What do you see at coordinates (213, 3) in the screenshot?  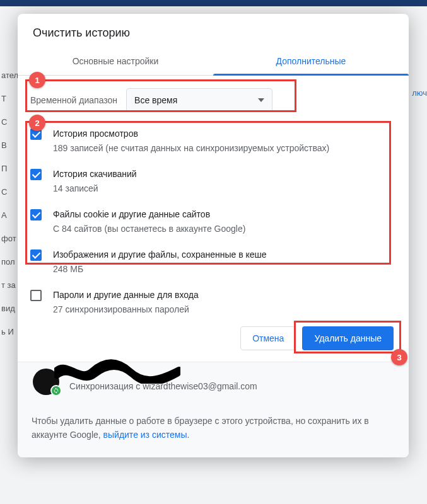 I see `browser-top-bar` at bounding box center [213, 3].